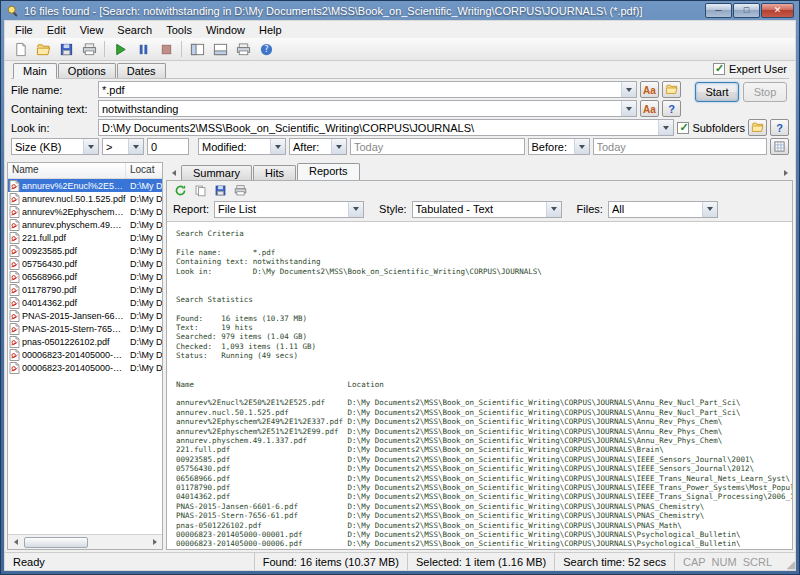 This screenshot has width=800, height=575. What do you see at coordinates (85, 250) in the screenshot?
I see `table-row: 00923585.pdf D:\My Documents2\MSS\Book_o…` at bounding box center [85, 250].